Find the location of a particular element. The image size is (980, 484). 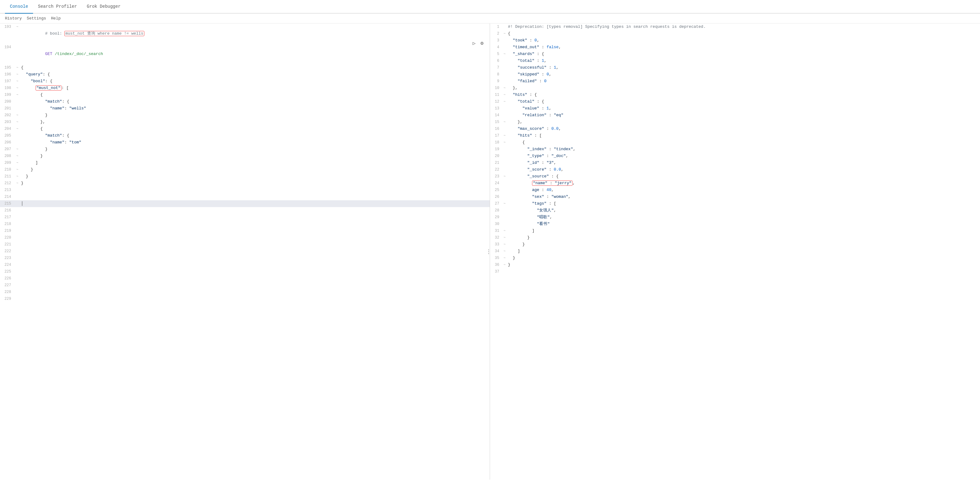

line-content-209: ] is located at coordinates (255, 163).